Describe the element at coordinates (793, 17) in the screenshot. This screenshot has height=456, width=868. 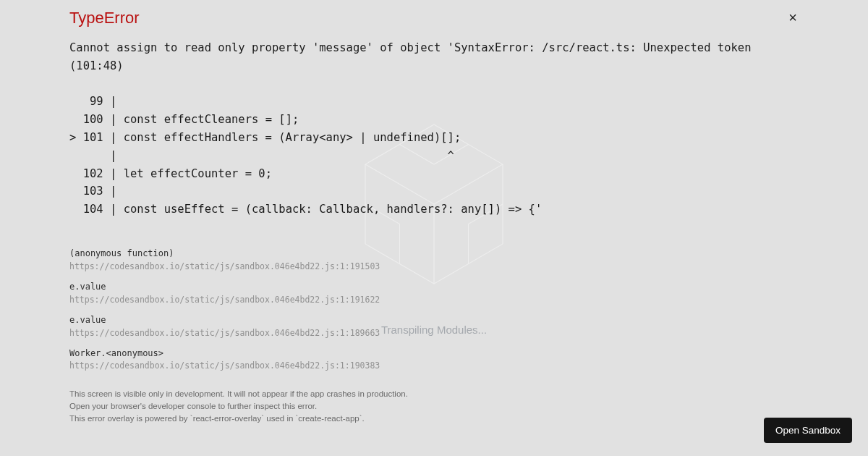
I see `close-icon: ×` at that location.